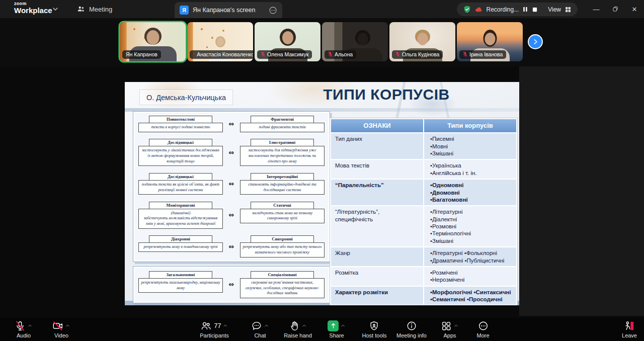 This screenshot has height=341, width=644. Describe the element at coordinates (24, 329) in the screenshot. I see `audio-button: Audio` at that location.